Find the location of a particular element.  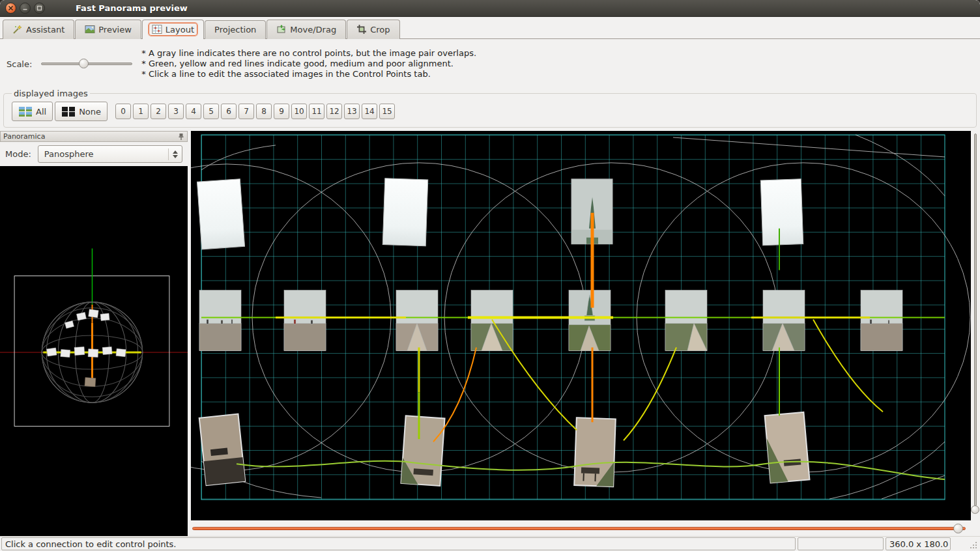

panosphere-panel: Panoramica Mode: Panosphere is located at coordinates (94, 333).